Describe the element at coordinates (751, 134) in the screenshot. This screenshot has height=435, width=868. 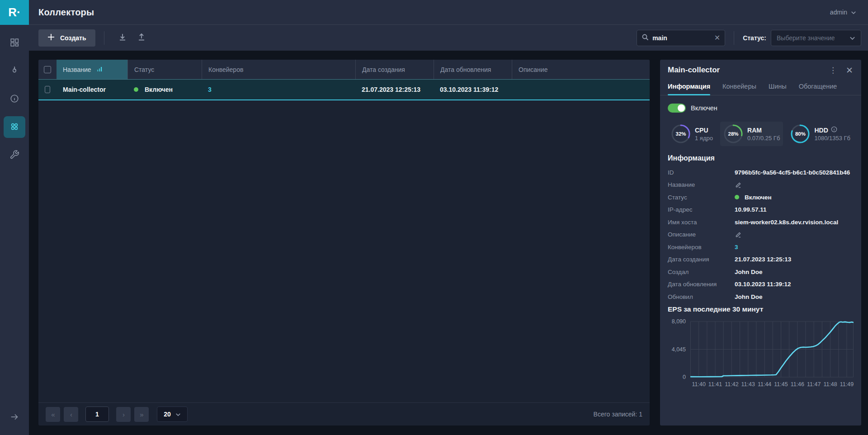
I see `ram-stat: 28% RAM 0.07/0.25 Гб` at that location.